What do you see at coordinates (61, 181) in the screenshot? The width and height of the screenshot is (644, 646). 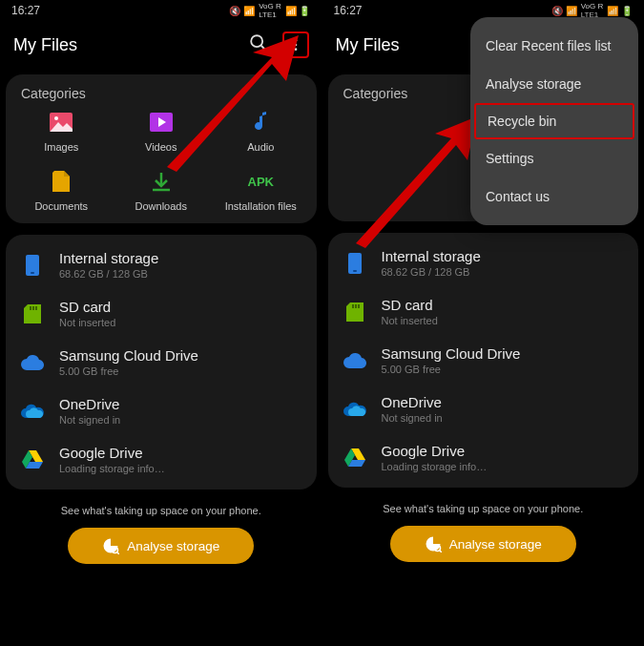 I see `document-icon` at bounding box center [61, 181].